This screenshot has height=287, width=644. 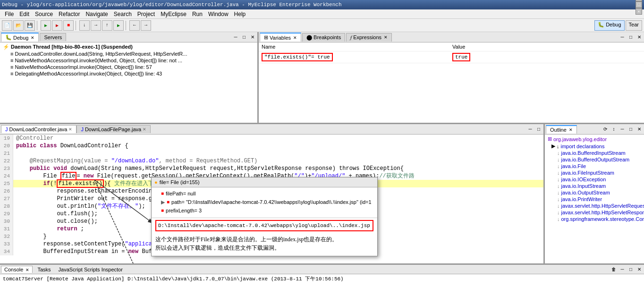 I want to click on vars-expression-row: "file.exists()"= true true, so click(x=451, y=58).